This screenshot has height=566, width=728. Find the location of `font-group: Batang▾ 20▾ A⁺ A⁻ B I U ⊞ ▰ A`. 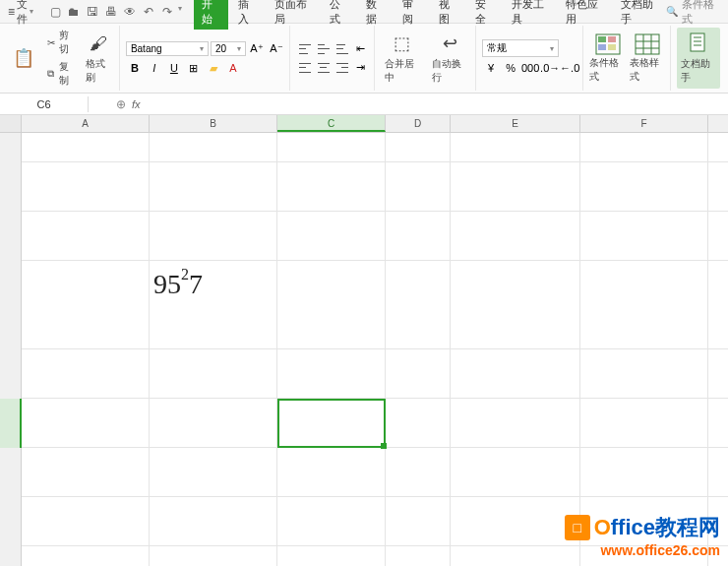

font-group: Batang▾ 20▾ A⁺ A⁻ B I U ⊞ ▰ A is located at coordinates (207, 58).